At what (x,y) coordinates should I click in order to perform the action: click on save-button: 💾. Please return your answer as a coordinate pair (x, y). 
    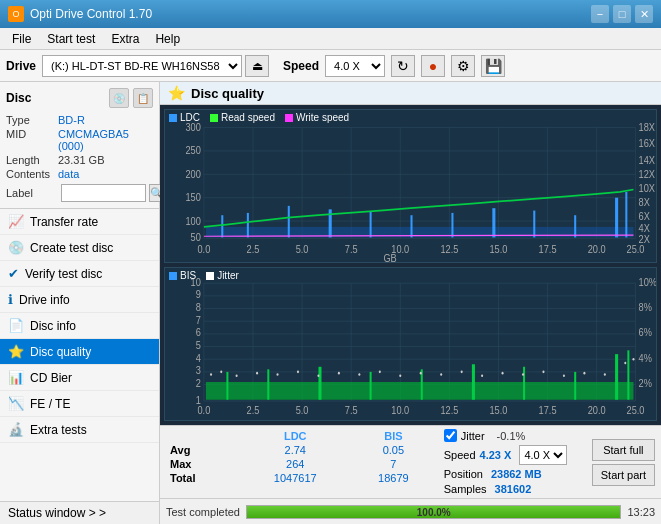
    Looking at the image, I should click on (493, 66).